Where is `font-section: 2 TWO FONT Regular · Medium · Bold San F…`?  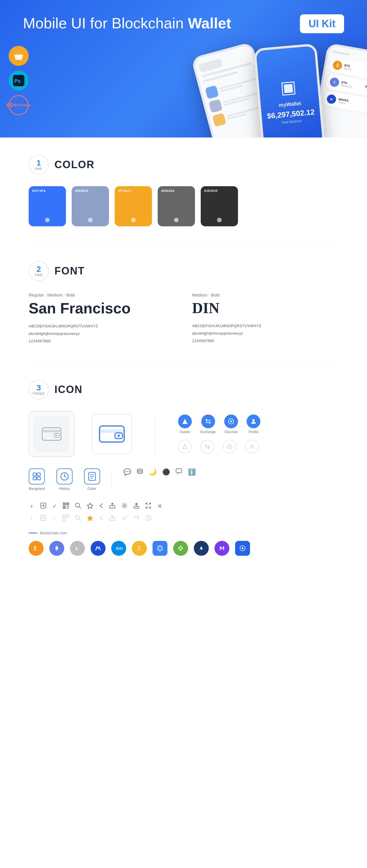 font-section: 2 TWO FONT Regular · Medium · Bold San F… is located at coordinates (184, 303).